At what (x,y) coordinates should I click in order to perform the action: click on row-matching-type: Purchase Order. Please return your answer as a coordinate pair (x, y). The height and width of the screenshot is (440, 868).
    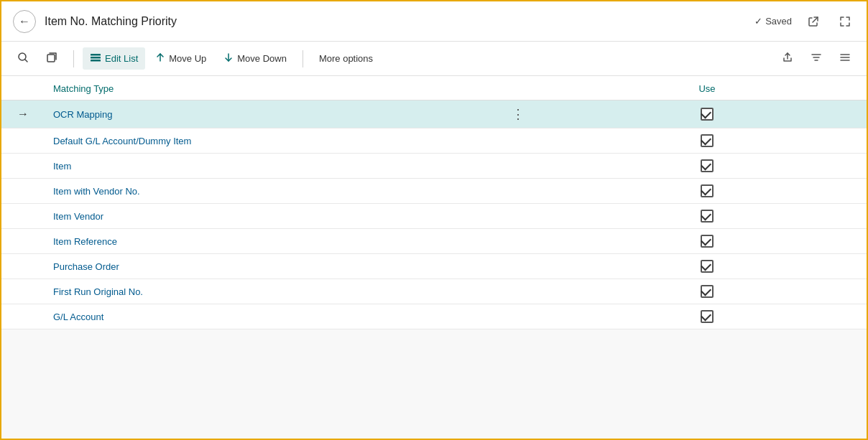
    Looking at the image, I should click on (267, 267).